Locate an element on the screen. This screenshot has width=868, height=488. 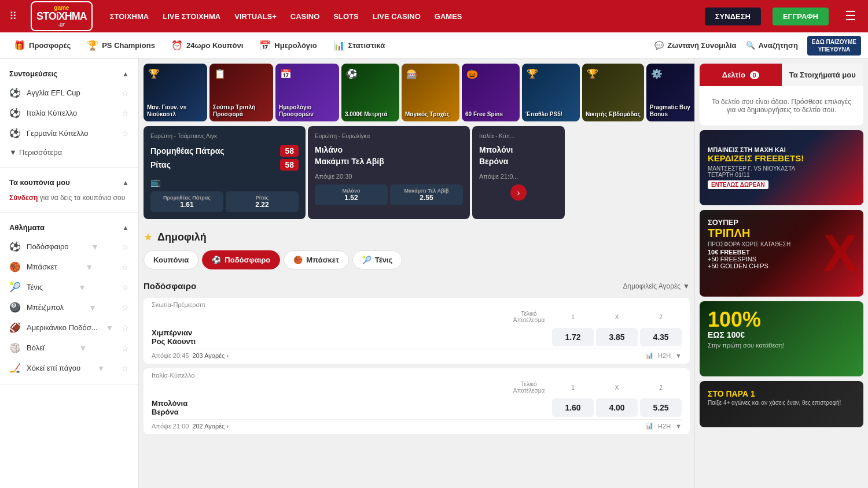
sidebar-volei: 🏐 Βόλεϊ ▼ ☆ is located at coordinates (69, 348).